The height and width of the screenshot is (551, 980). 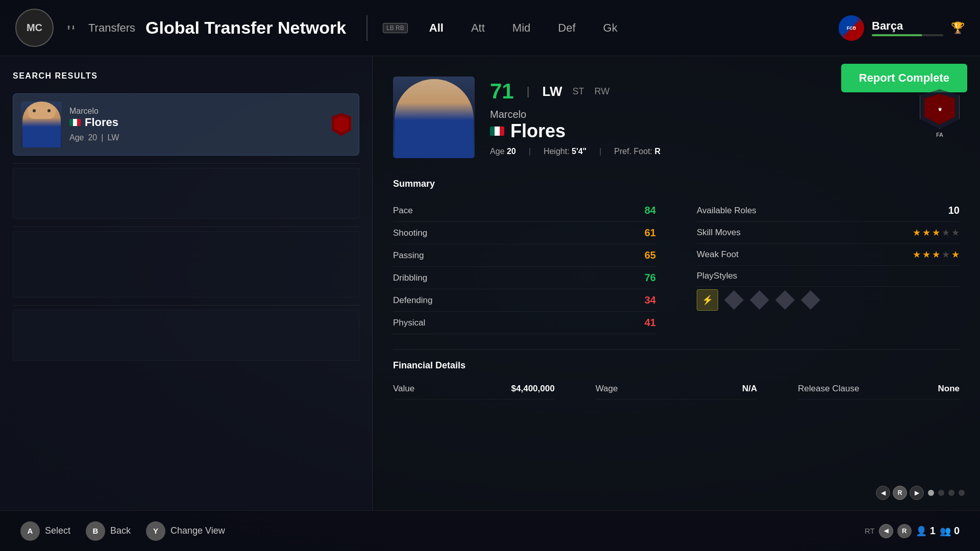 What do you see at coordinates (525, 211) in the screenshot?
I see `stat-pace: Pace 84` at bounding box center [525, 211].